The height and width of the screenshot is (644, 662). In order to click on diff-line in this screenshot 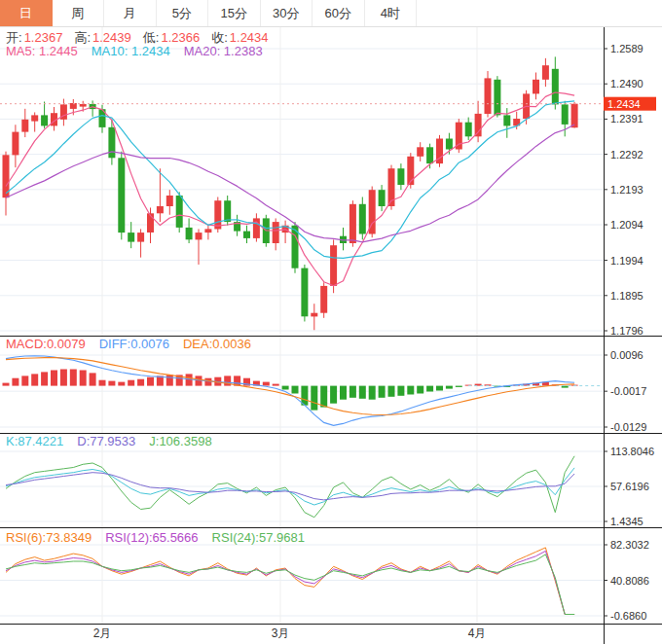, I will do `click(290, 391)`.